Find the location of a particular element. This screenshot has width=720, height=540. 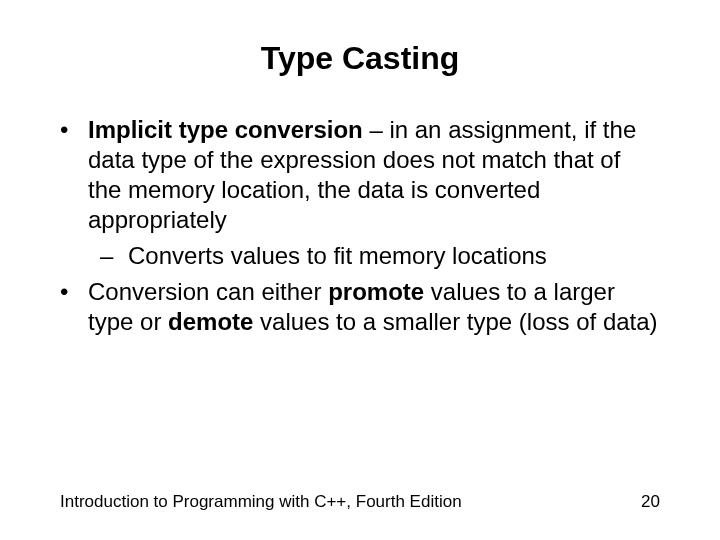

bullet-2-post: values to a smaller type (loss of data) is located at coordinates (455, 322).